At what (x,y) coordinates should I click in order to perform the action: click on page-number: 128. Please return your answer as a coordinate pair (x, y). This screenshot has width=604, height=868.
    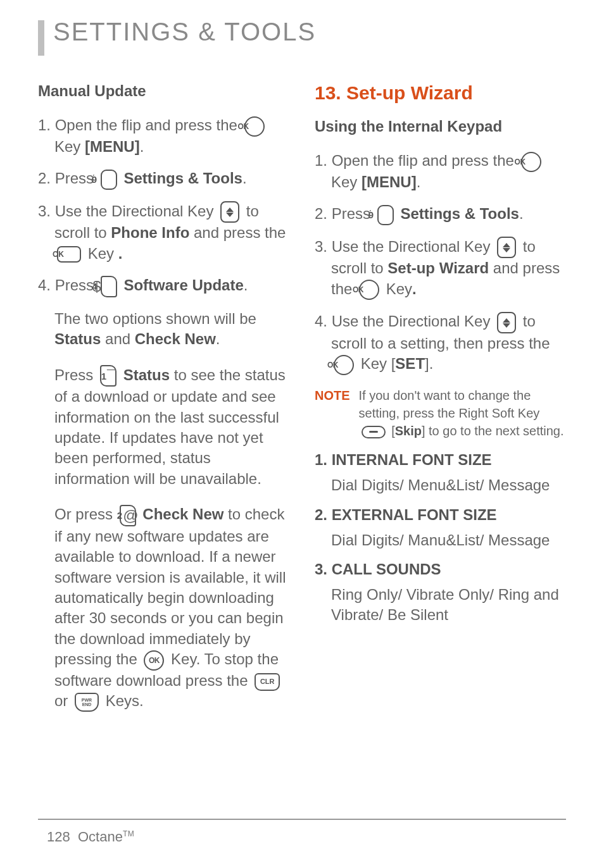
    Looking at the image, I should click on (58, 836).